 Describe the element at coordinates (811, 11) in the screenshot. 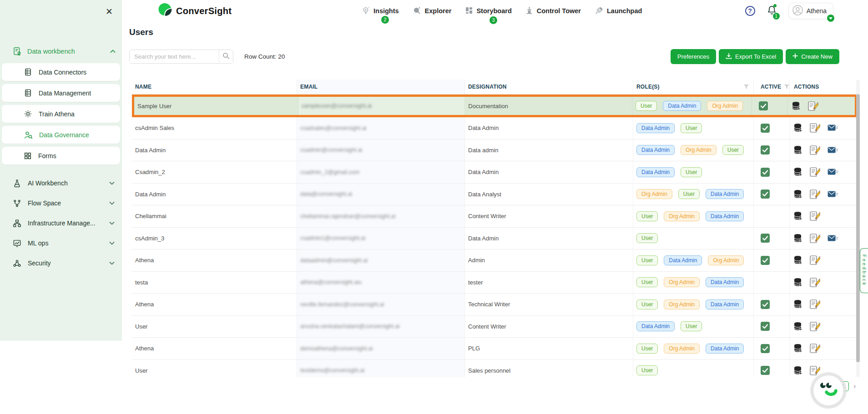

I see `user-menu: Athena` at that location.